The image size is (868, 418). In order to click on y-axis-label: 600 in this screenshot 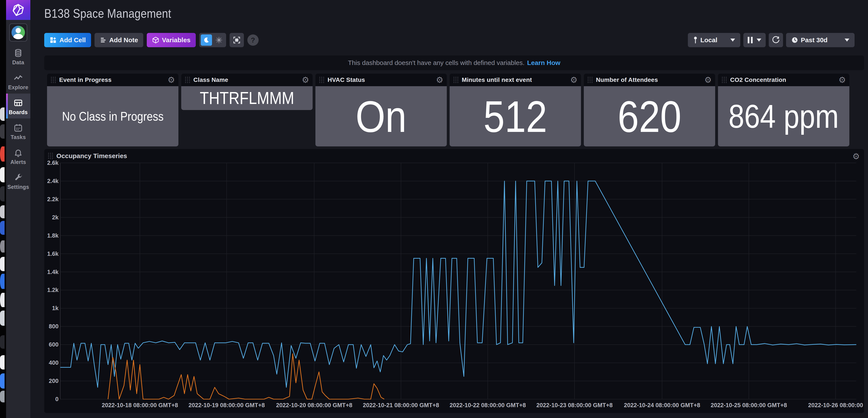, I will do `click(51, 345)`.